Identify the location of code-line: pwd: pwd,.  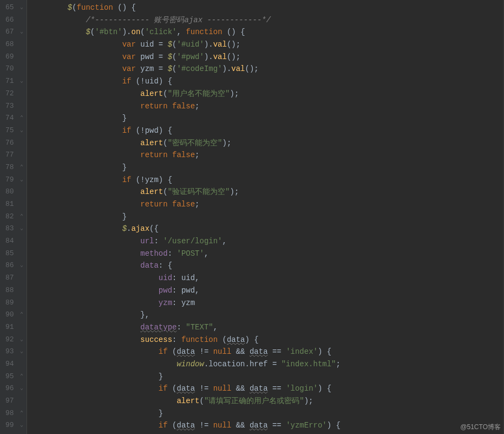
(186, 290).